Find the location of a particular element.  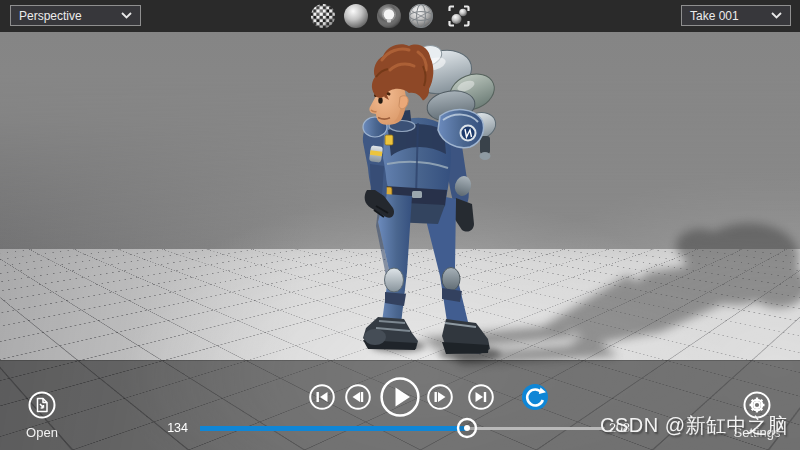

texture-sphere-icon is located at coordinates (323, 16).